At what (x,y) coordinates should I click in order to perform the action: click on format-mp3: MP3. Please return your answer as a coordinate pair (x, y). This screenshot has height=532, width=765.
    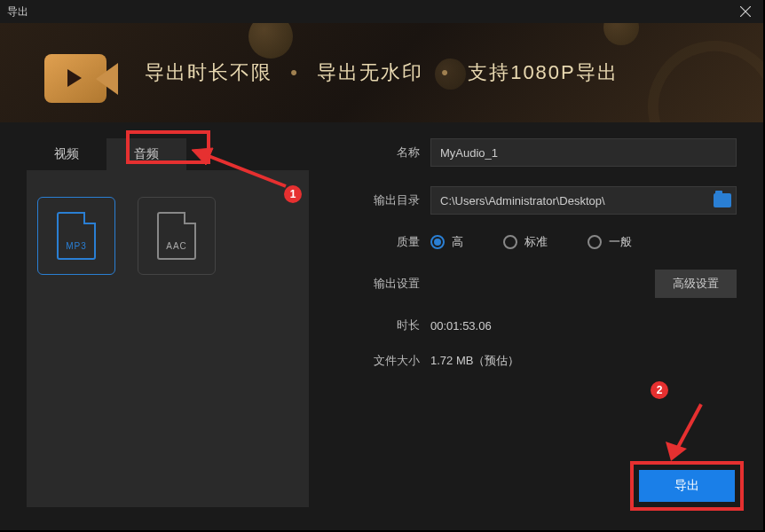
    Looking at the image, I should click on (76, 236).